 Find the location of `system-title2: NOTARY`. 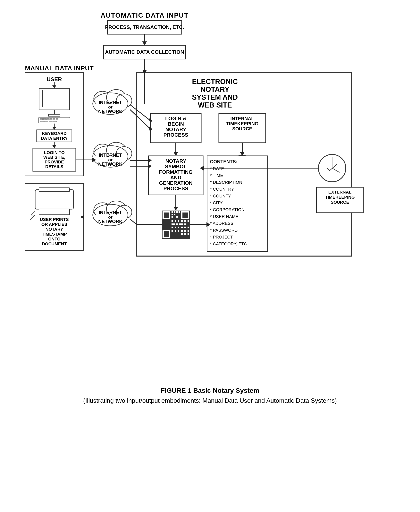

system-title2: NOTARY is located at coordinates (215, 90).